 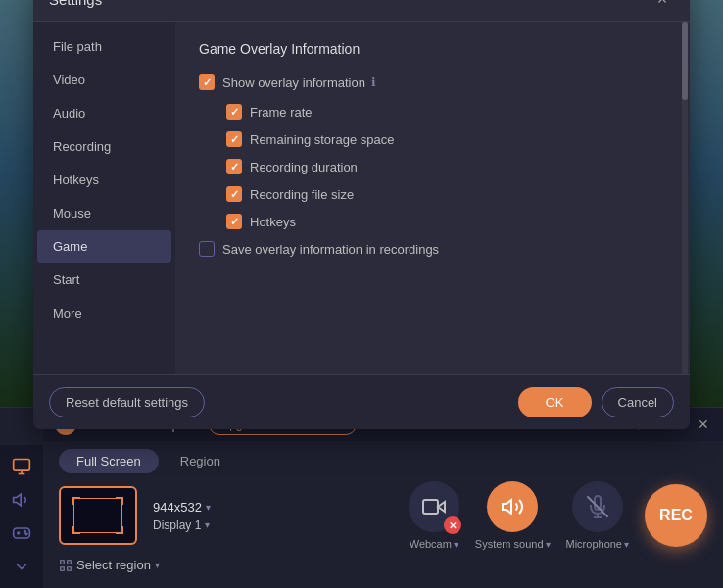 What do you see at coordinates (294, 82) in the screenshot?
I see `show-overlay-label: Show overlay information` at bounding box center [294, 82].